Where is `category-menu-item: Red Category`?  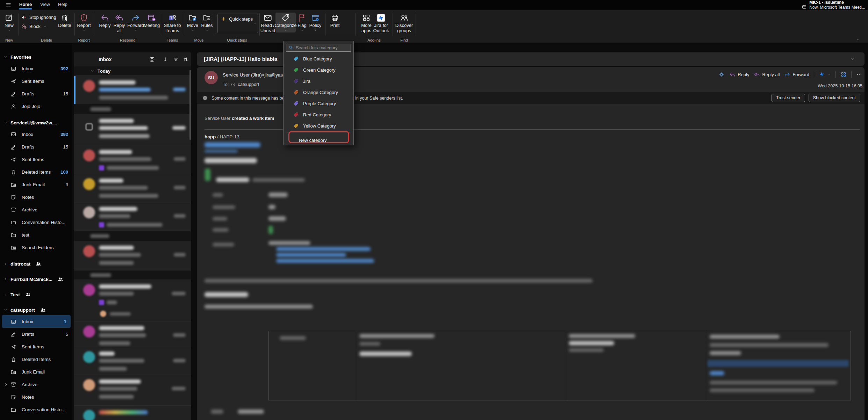
category-menu-item: Red Category is located at coordinates (318, 115).